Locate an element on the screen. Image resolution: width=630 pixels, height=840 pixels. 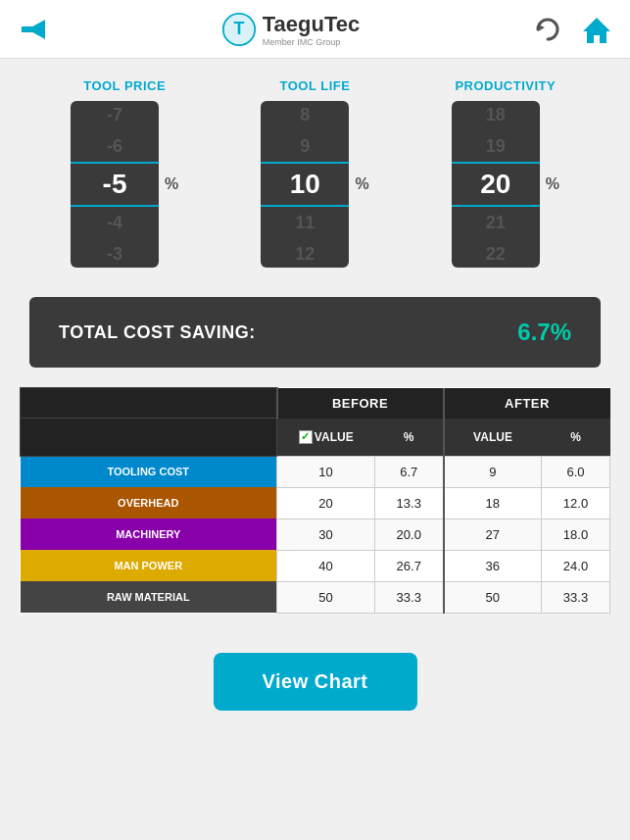
tool-life-drum: 8 9 10 11 12 is located at coordinates (305, 184).